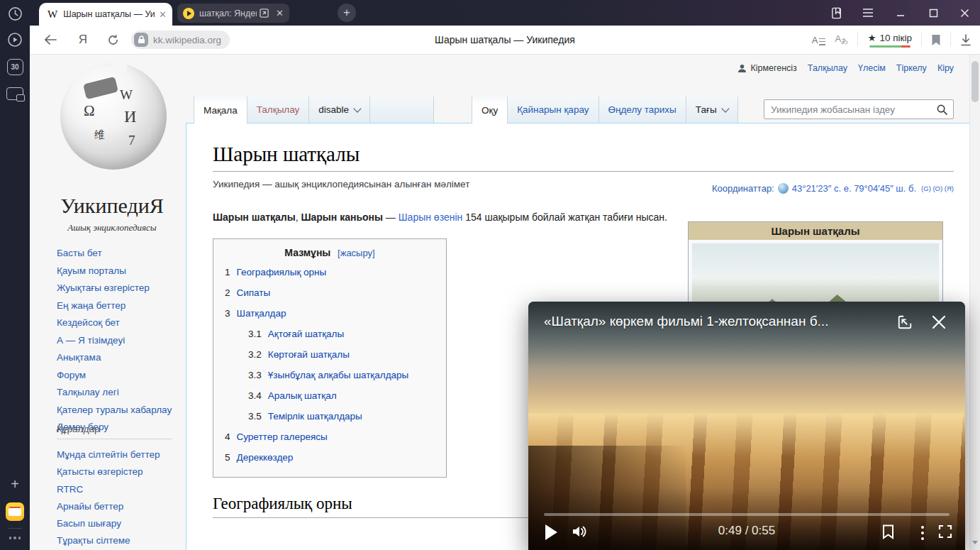 The height and width of the screenshot is (550, 980). I want to click on sidebar-link: Арнайы беттер, so click(124, 507).